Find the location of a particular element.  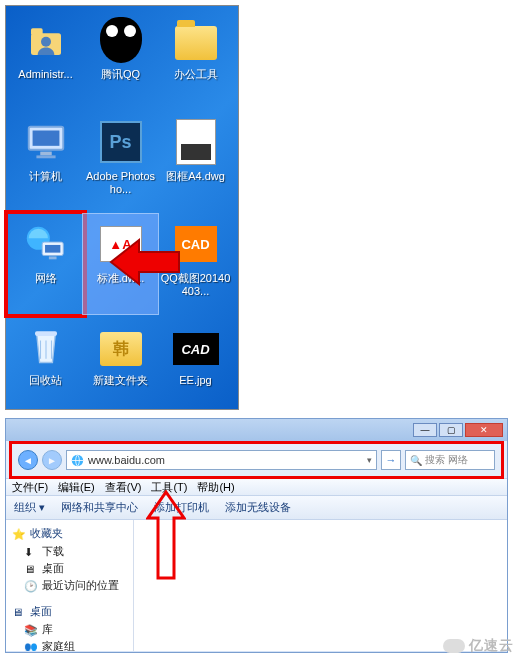

menu-edit: 编辑(E) is located at coordinates (76, 488).